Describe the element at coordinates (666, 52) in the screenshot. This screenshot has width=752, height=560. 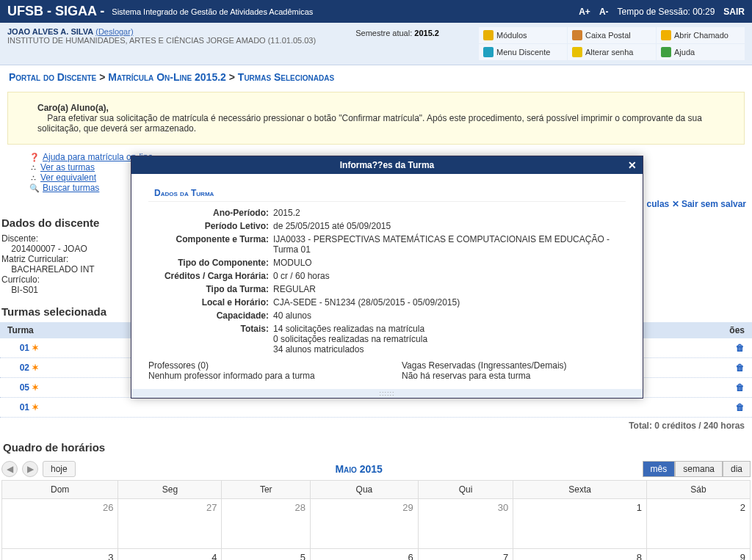
I see `help-icon` at that location.